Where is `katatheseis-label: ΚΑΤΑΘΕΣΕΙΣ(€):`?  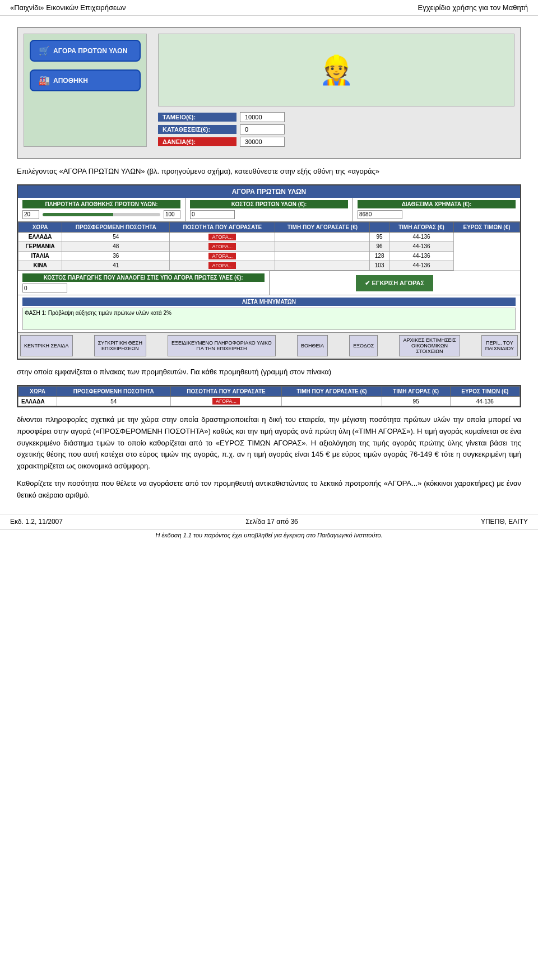
katatheseis-label: ΚΑΤΑΘΕΣΕΙΣ(€): is located at coordinates (197, 129).